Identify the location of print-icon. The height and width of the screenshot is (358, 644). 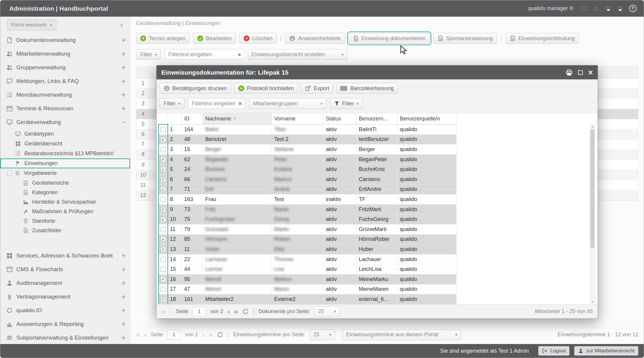
(569, 73).